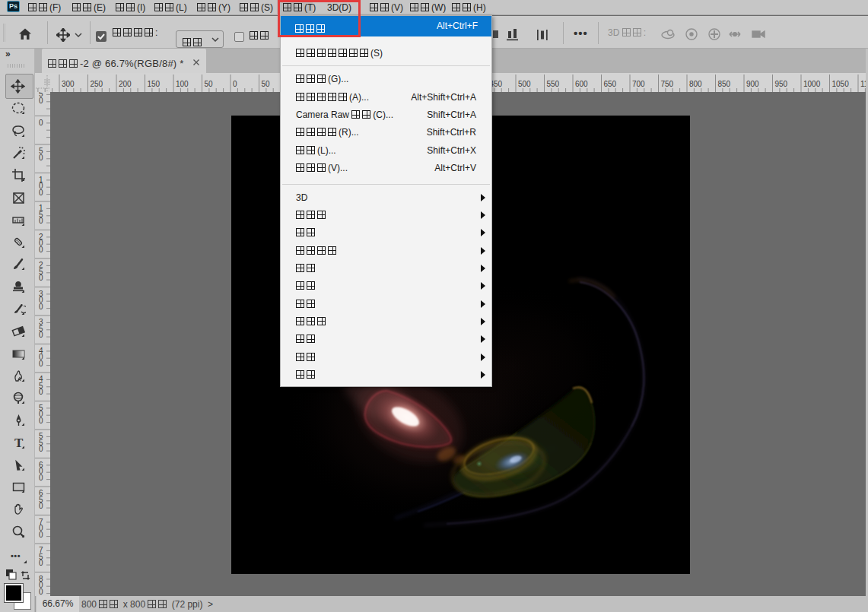  I want to click on svg-text: T, so click(19, 442).